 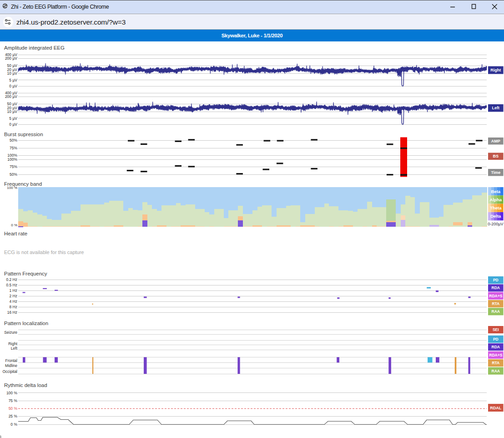 What do you see at coordinates (13, 416) in the screenshot?
I see `svg-text: 25 %` at bounding box center [13, 416].